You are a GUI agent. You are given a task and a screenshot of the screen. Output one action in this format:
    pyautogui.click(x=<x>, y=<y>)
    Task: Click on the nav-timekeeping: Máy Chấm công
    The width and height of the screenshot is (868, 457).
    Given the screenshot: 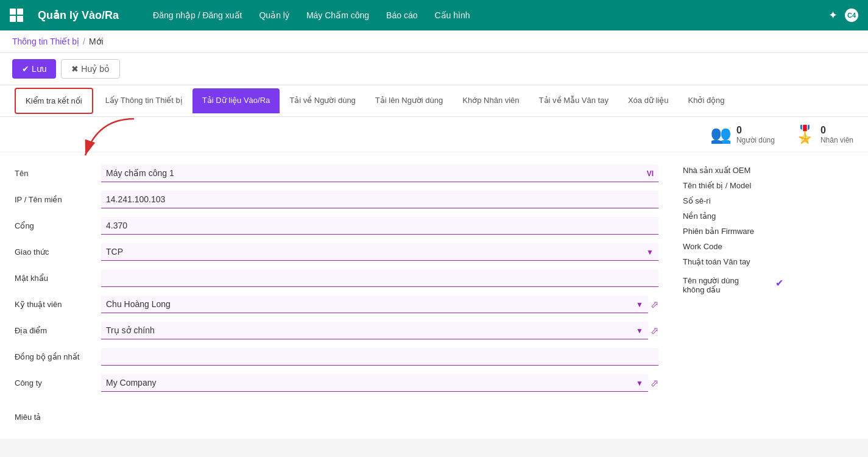 What is the action you would take?
    pyautogui.click(x=337, y=15)
    